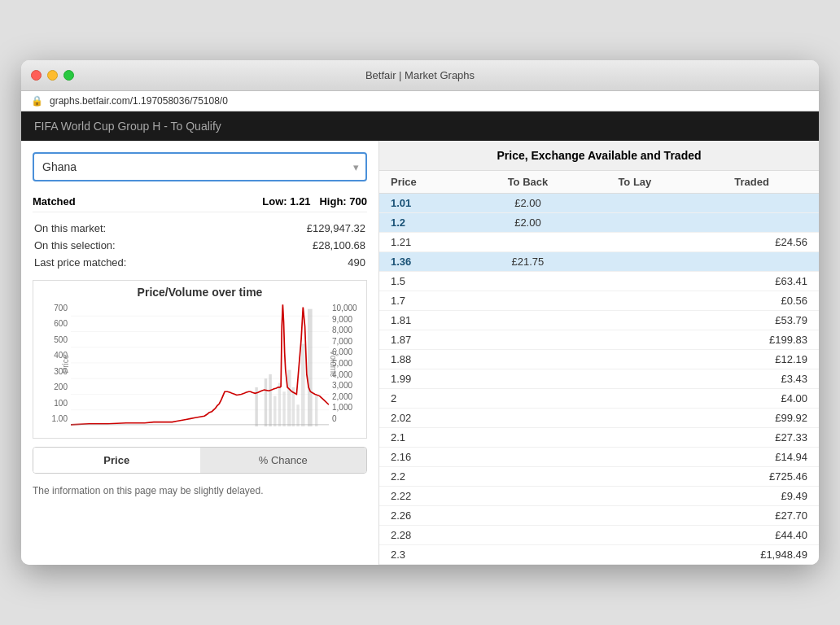  Describe the element at coordinates (358, 202) in the screenshot. I see `high-value: 700` at that location.